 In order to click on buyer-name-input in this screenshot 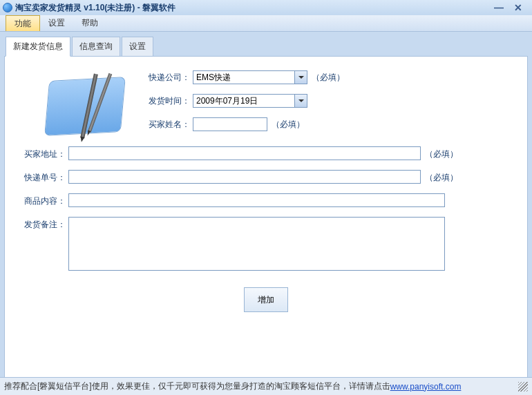, I will do `click(230, 124)`.